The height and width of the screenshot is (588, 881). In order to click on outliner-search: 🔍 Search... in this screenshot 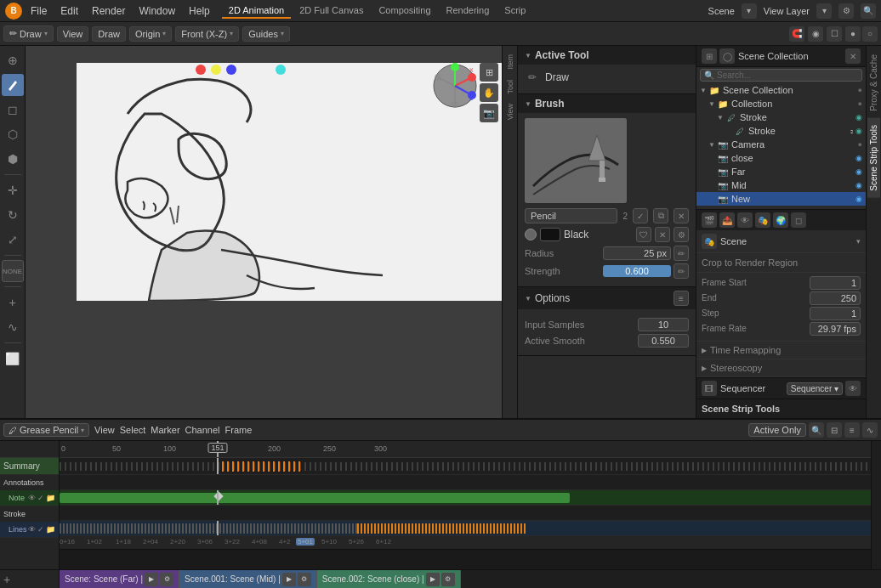, I will do `click(781, 75)`.